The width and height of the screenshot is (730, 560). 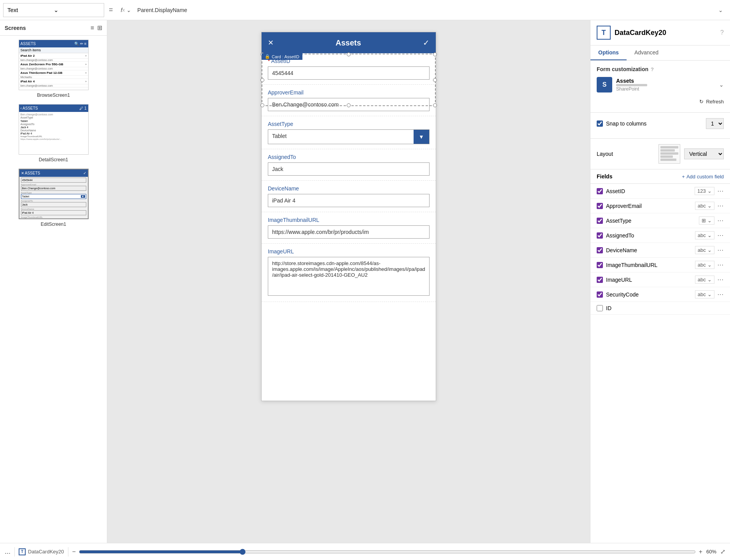 I want to click on form-customization-title: Form customization ?, so click(x=660, y=69).